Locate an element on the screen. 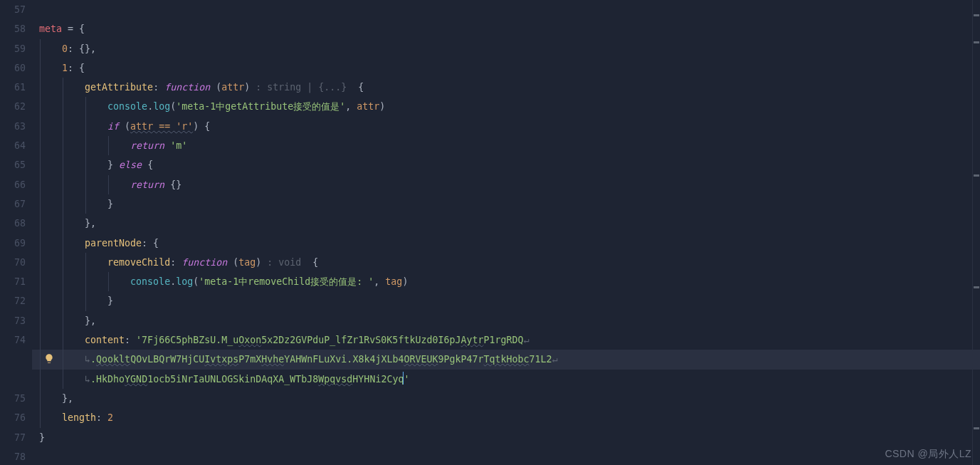  code-token: 'meta-1中removeChild接受的值是: ' is located at coordinates (286, 282).